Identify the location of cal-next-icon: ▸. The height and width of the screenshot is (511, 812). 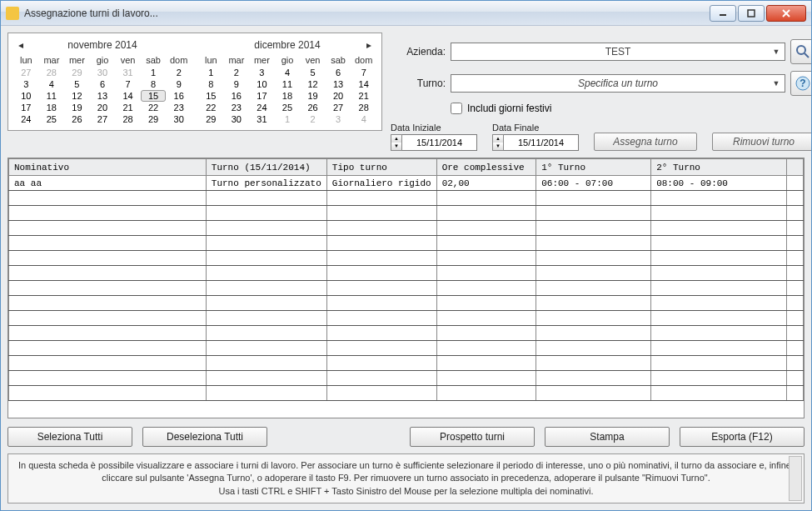
(369, 45).